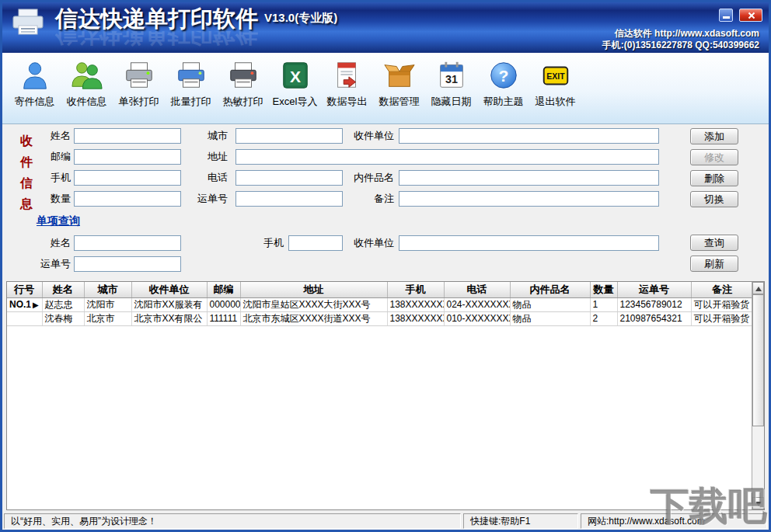 The image size is (771, 532). Describe the element at coordinates (289, 199) in the screenshot. I see `recipient-waybill-input` at that location.